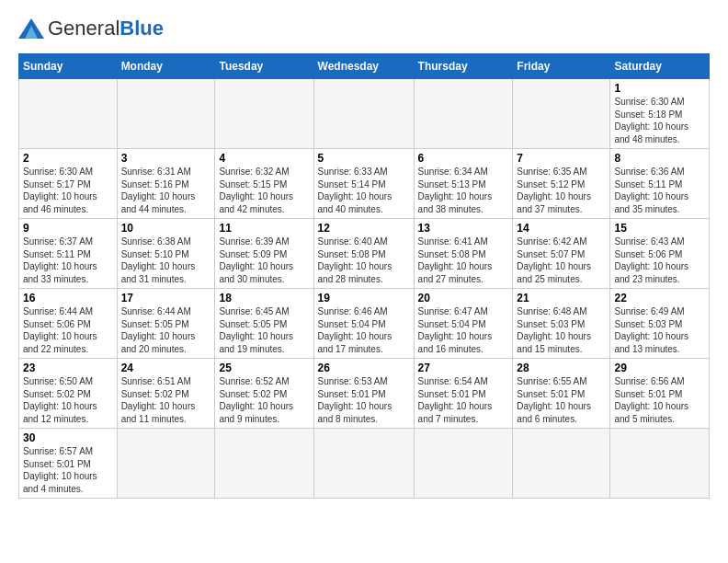 Image resolution: width=728 pixels, height=563 pixels. What do you see at coordinates (364, 324) in the screenshot?
I see `calendar-week-row: 16Sunrise: 6:44 AM Sunset: 5:06 PM Dayli…` at bounding box center [364, 324].